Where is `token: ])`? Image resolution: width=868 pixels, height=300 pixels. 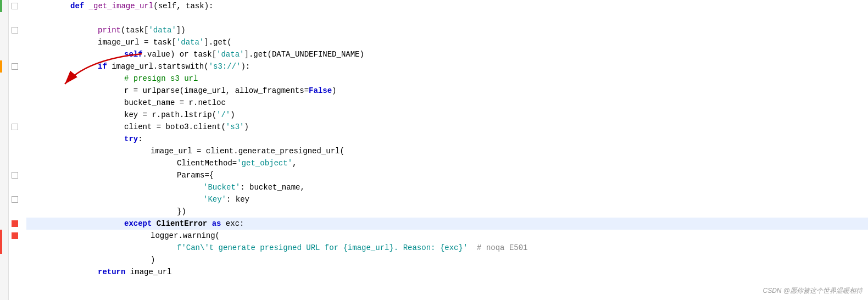 token: ]) is located at coordinates (181, 30).